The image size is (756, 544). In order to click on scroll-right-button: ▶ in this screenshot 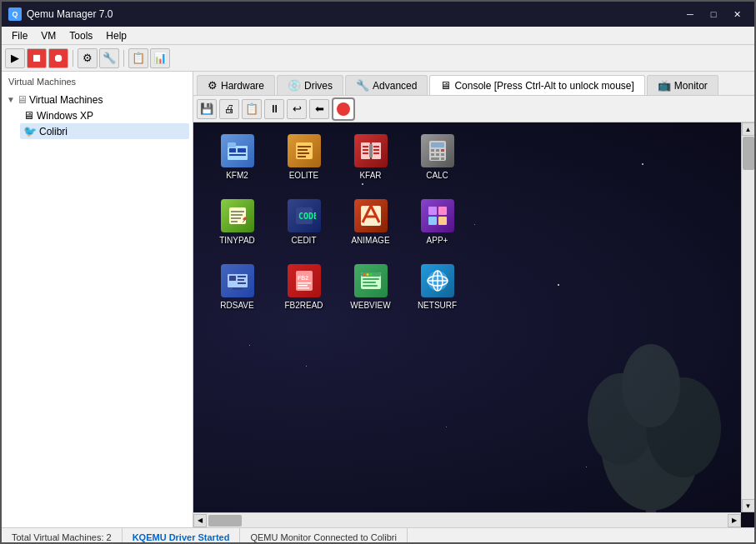, I will do `click(734, 521)`.